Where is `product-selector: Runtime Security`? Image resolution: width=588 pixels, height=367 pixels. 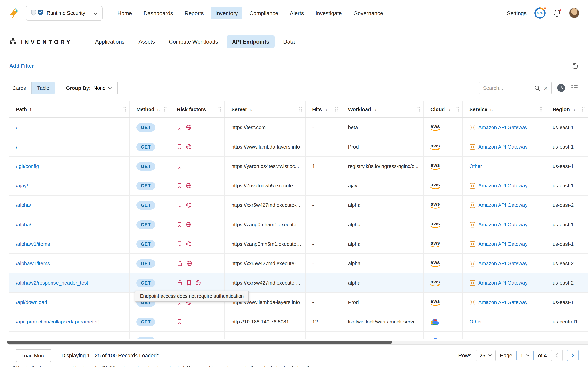
product-selector: Runtime Security is located at coordinates (64, 13).